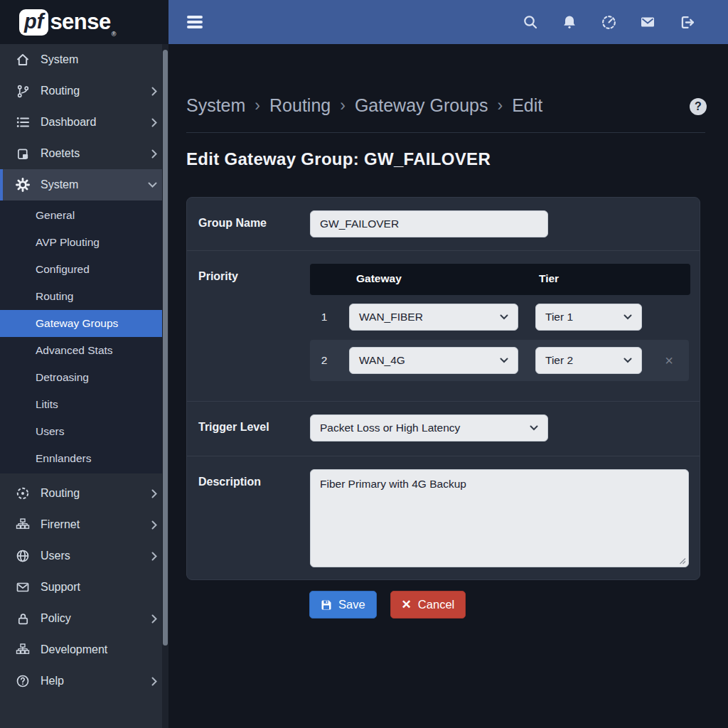 The width and height of the screenshot is (728, 728). I want to click on submenu-item-routing: Routing, so click(84, 296).